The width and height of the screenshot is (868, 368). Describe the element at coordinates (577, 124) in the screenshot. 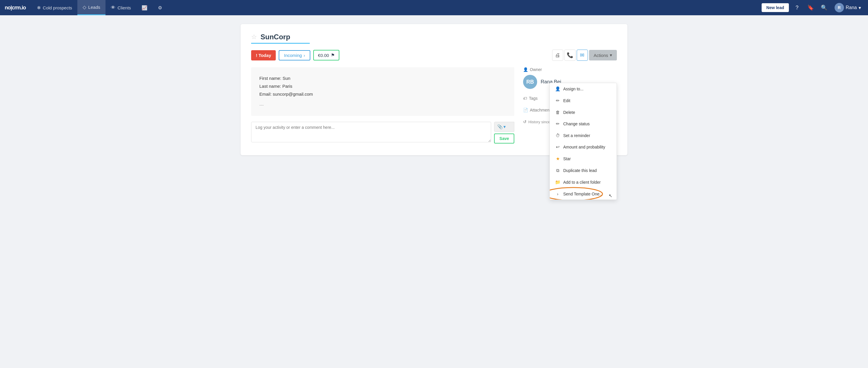

I see `menu-status-label: Change status` at that location.